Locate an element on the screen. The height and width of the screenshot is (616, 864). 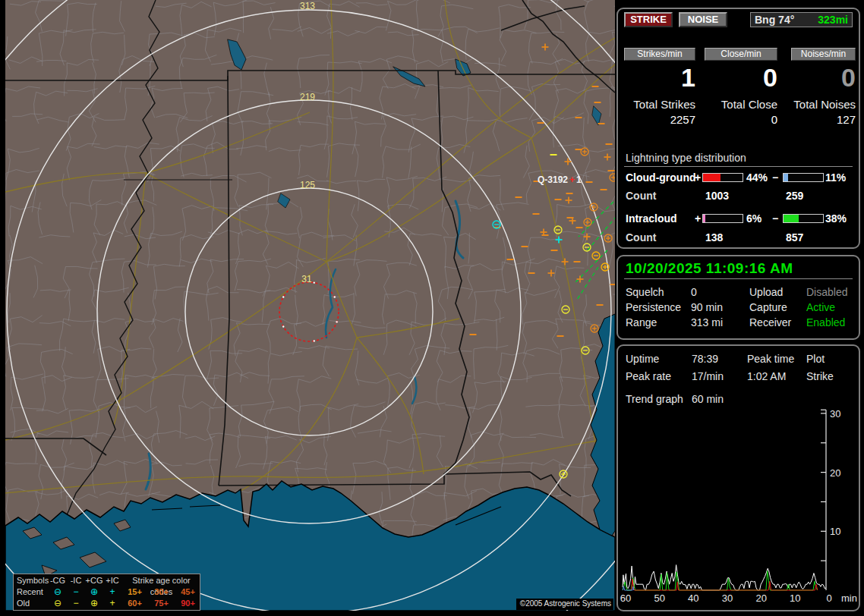
trend-series-strike-rate-neg-ic is located at coordinates (720, 580).